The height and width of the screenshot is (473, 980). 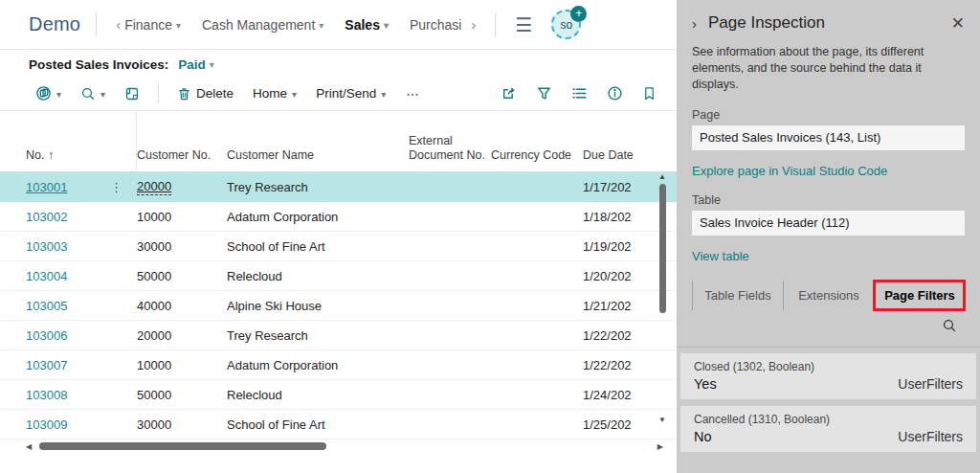 I want to click on table-row: 103009 ⋮ 30000 School of Fine Art 1/25/2…, so click(x=339, y=425).